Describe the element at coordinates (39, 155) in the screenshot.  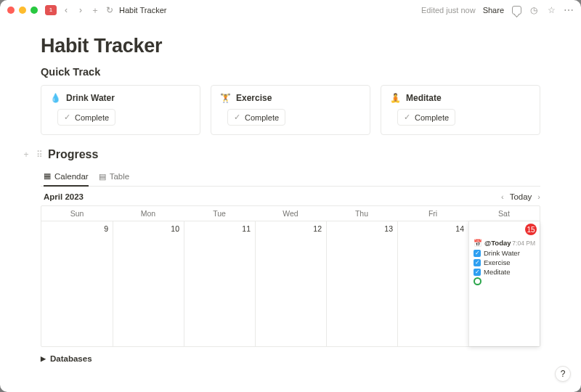
I see `drag-handle-icon: ⠿` at that location.